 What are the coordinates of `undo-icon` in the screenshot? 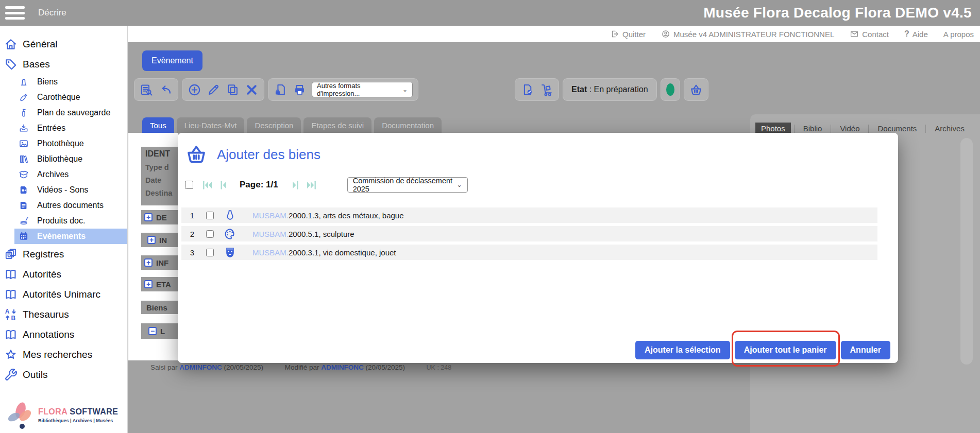 It's located at (166, 90).